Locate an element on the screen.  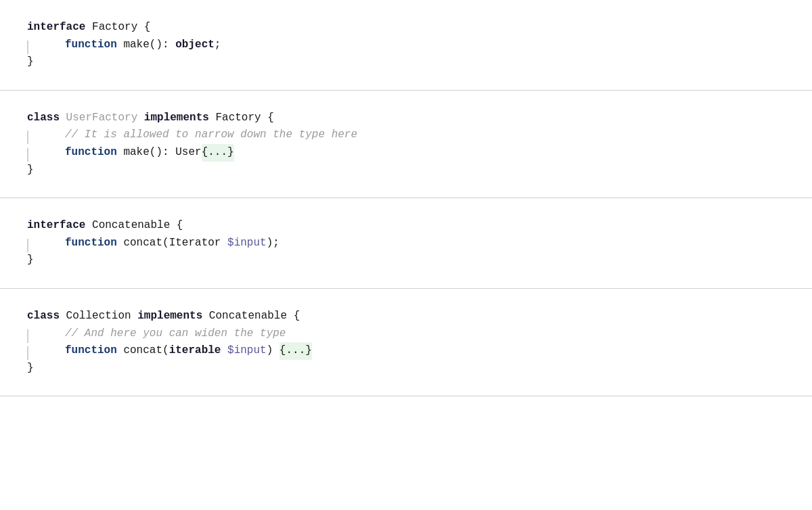
code-token-text-normal is located at coordinates (224, 351).